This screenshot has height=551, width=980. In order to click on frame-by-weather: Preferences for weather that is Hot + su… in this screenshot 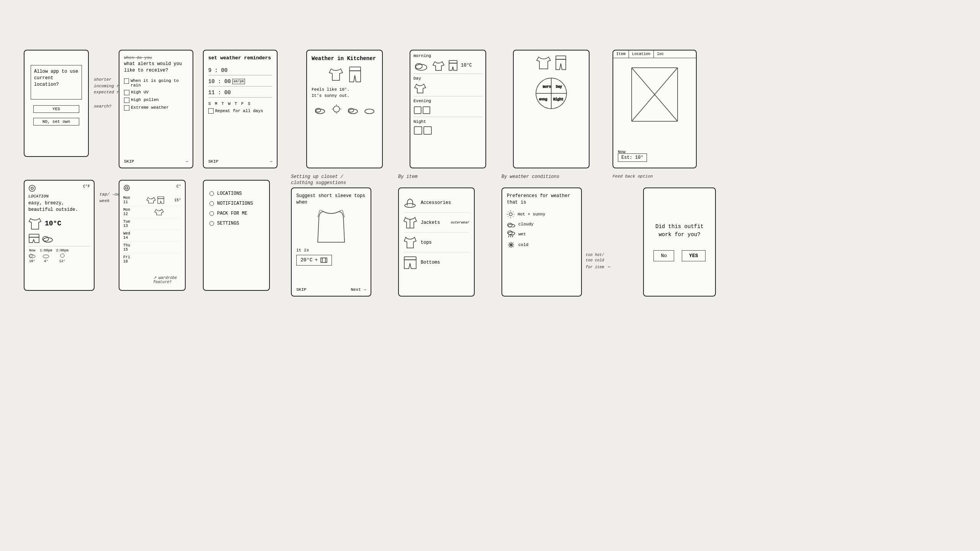, I will do `click(542, 242)`.